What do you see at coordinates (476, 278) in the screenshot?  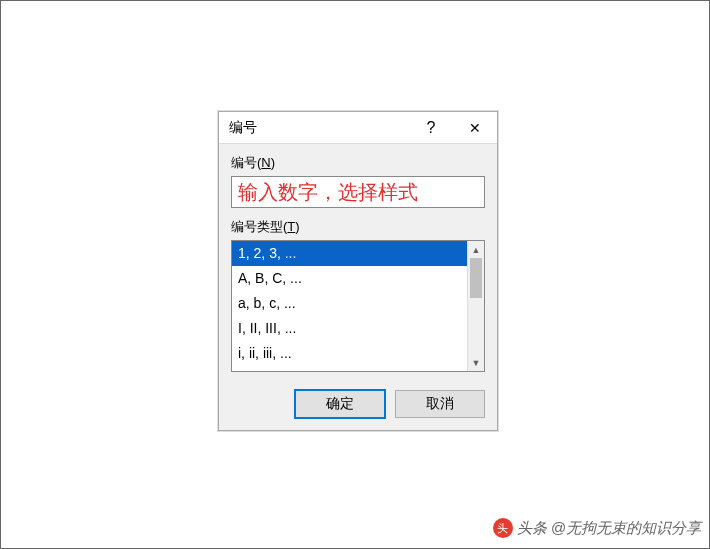 I see `scroll-thumb` at bounding box center [476, 278].